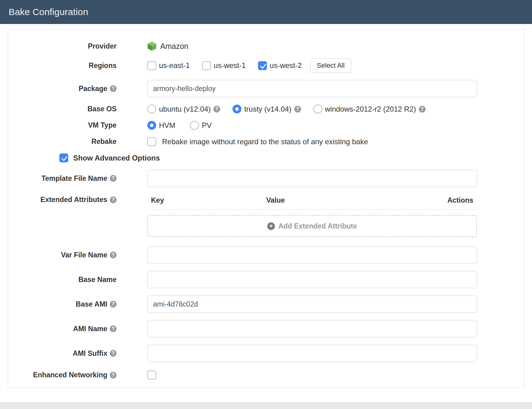  I want to click on modal-header: Bake Configuration, so click(266, 12).